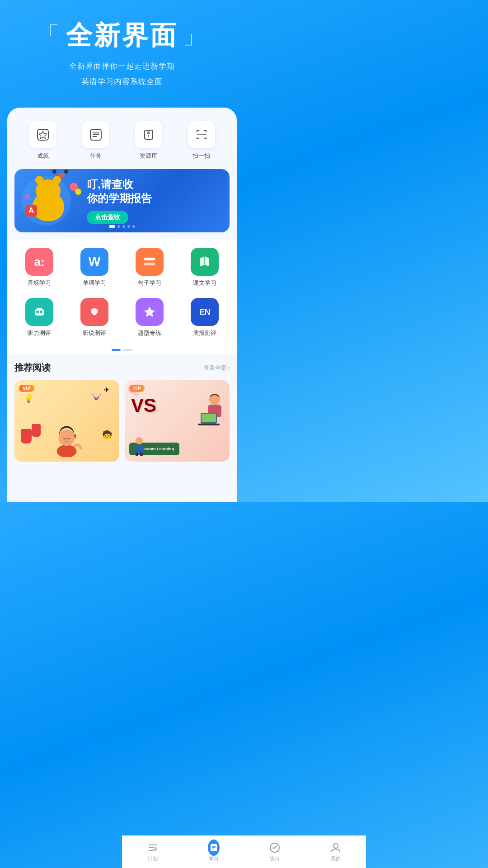 The image size is (488, 868). Describe the element at coordinates (94, 312) in the screenshot. I see `speaking-icon` at that location.